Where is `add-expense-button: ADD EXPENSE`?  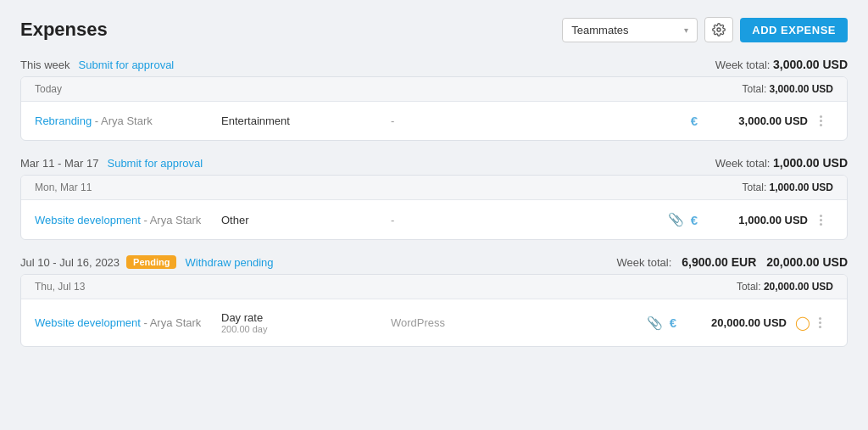 add-expense-button: ADD EXPENSE is located at coordinates (793, 31).